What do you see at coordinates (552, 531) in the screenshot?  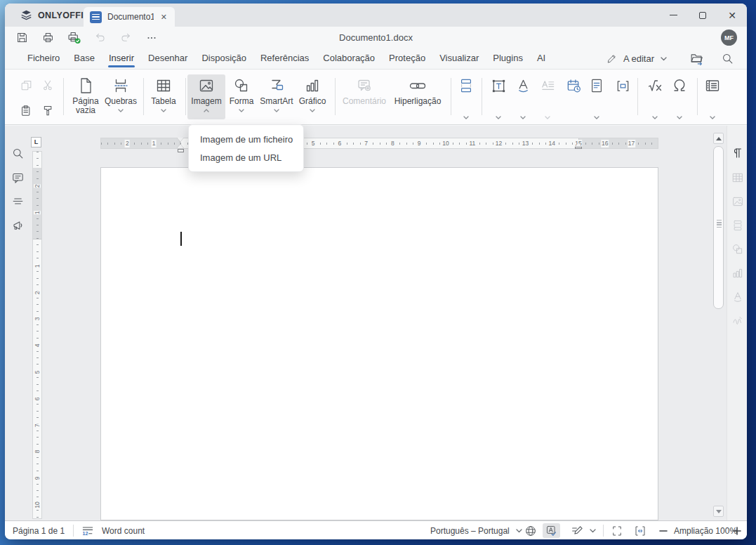 I see `spell-check-icon` at bounding box center [552, 531].